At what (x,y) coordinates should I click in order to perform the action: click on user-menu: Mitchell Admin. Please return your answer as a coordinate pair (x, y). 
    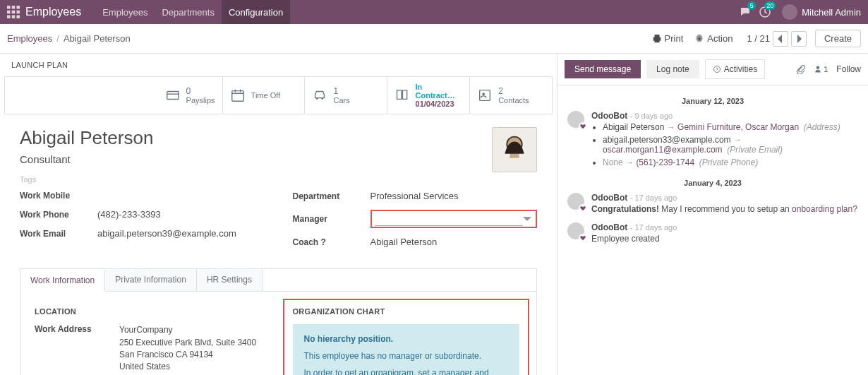
    Looking at the image, I should click on (821, 12).